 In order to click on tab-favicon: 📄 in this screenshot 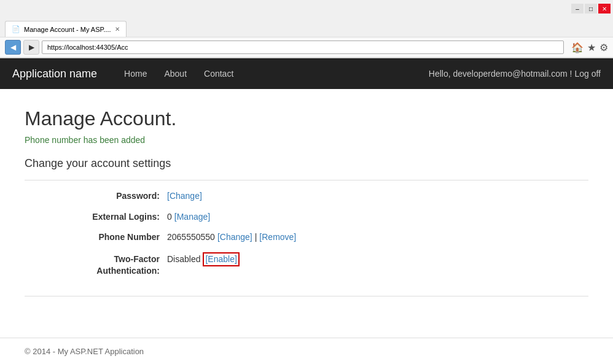, I will do `click(16, 29)`.